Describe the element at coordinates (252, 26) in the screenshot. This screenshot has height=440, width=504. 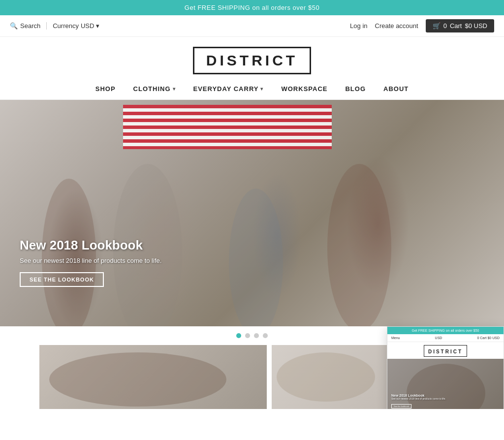
I see `header: 🔍 Search Currency USD ▾ Log in Create ac…` at that location.